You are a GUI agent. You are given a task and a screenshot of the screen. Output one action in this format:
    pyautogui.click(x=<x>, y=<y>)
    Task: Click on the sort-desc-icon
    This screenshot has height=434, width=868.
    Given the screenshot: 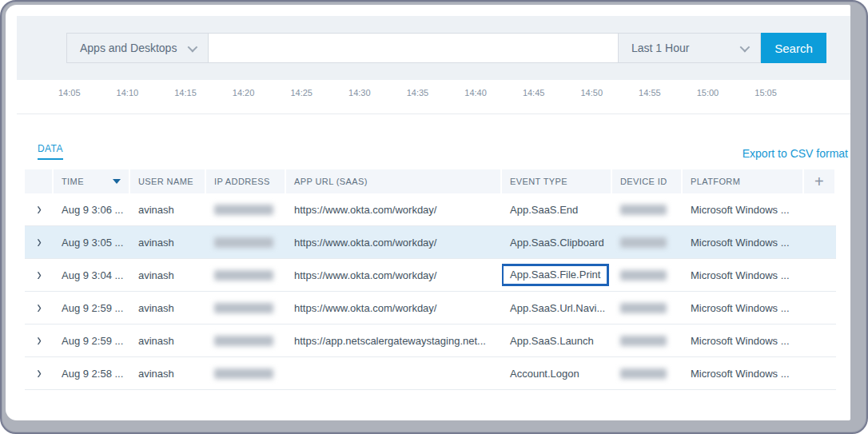 What is the action you would take?
    pyautogui.click(x=117, y=181)
    